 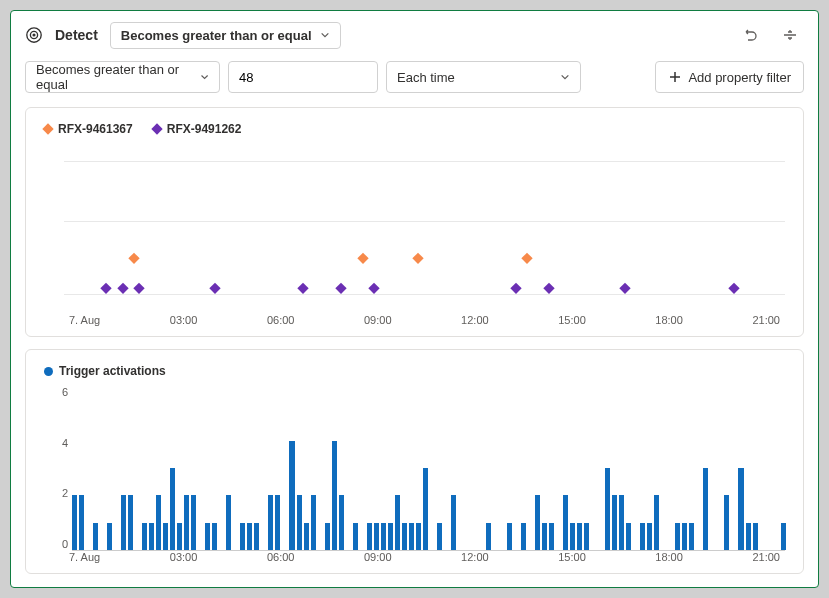 What do you see at coordinates (58, 493) in the screenshot?
I see `y-tick: 2` at bounding box center [58, 493].